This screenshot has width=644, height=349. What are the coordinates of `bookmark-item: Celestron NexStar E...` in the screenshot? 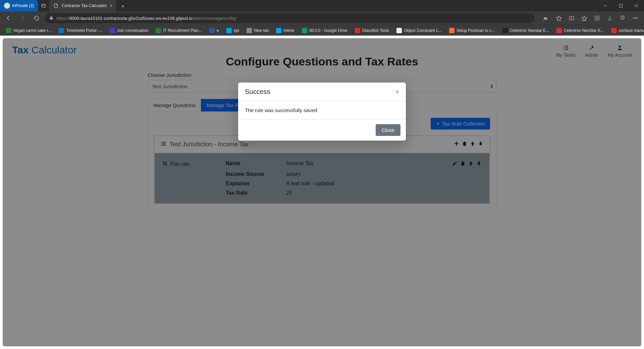 It's located at (580, 31).